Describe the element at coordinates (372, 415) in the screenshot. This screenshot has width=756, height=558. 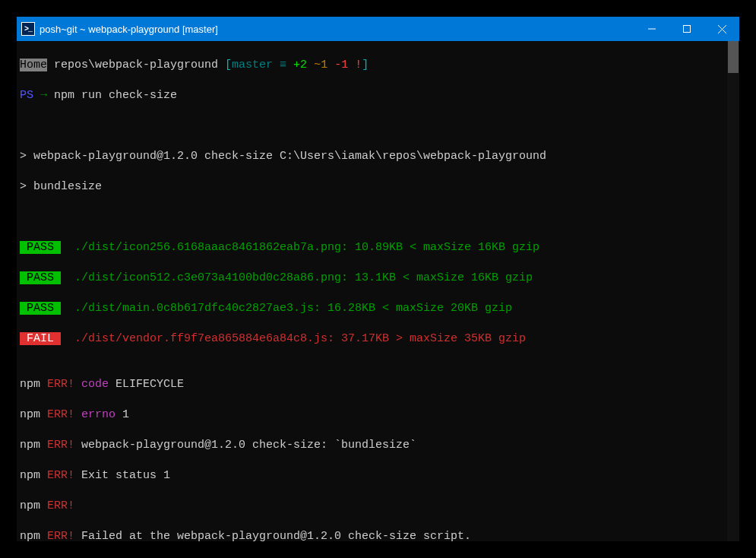
I see `npm-error: npm ERR! errno 1` at that location.